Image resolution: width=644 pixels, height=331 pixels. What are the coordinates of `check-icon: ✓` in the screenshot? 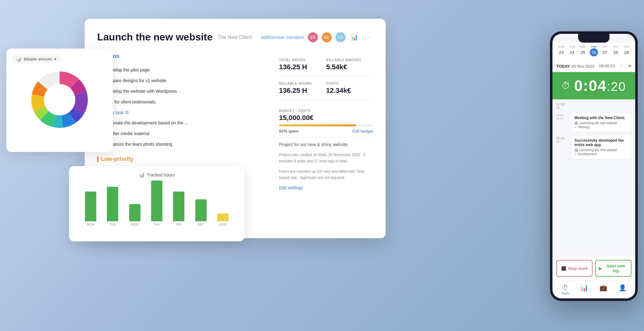 It's located at (576, 154).